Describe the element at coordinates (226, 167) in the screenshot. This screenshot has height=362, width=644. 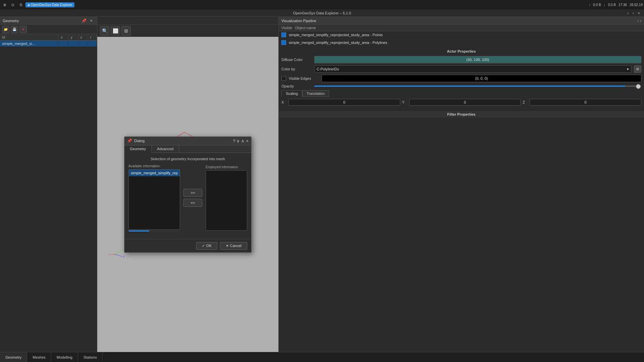
I see `dialog-employed-label: Employed information` at that location.